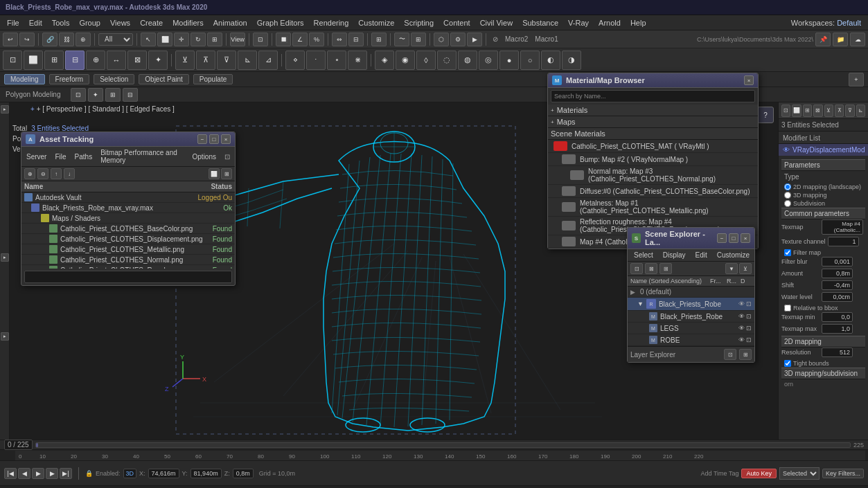 Image resolution: width=868 pixels, height=488 pixels. I want to click on auto-key-btn: Auto Key, so click(759, 473).